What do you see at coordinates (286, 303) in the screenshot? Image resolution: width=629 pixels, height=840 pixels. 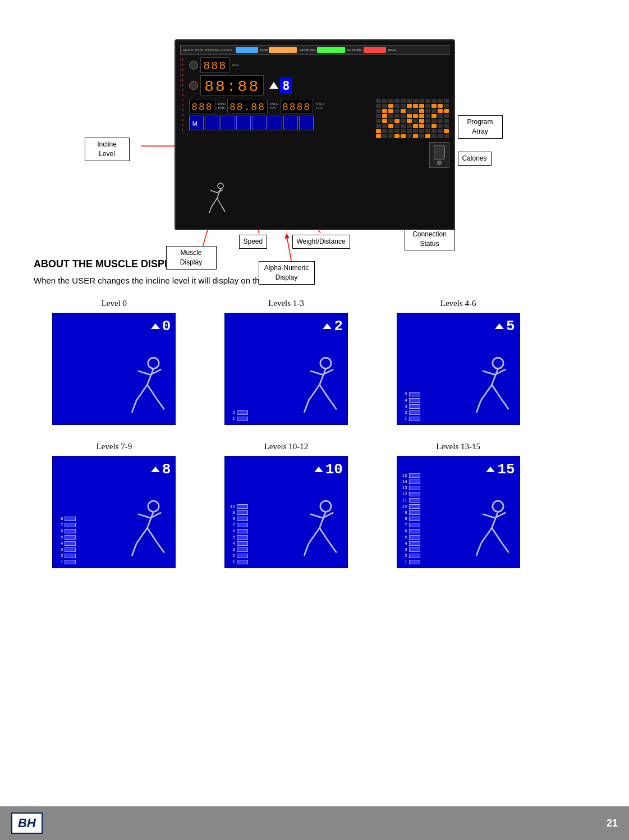 I see `level-label-1: Levels 1-3` at bounding box center [286, 303].